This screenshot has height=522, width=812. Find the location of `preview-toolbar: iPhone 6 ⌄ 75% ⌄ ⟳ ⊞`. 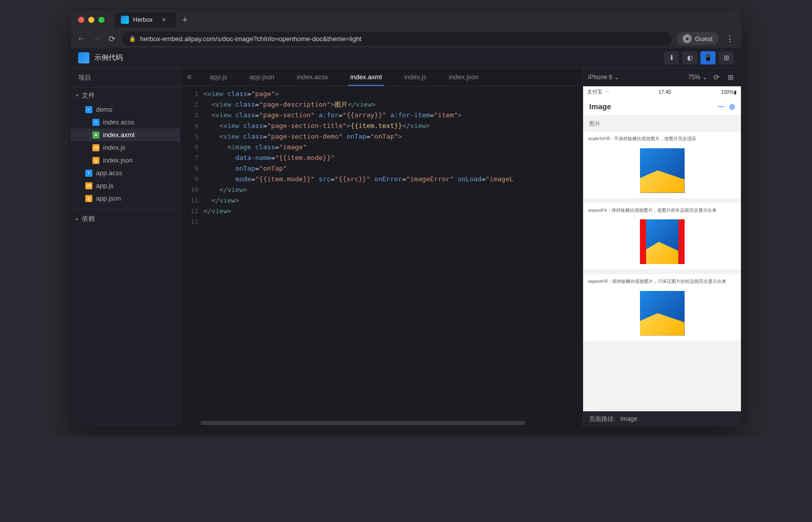

preview-toolbar: iPhone 6 ⌄ 75% ⌄ ⟳ ⊞ is located at coordinates (662, 77).